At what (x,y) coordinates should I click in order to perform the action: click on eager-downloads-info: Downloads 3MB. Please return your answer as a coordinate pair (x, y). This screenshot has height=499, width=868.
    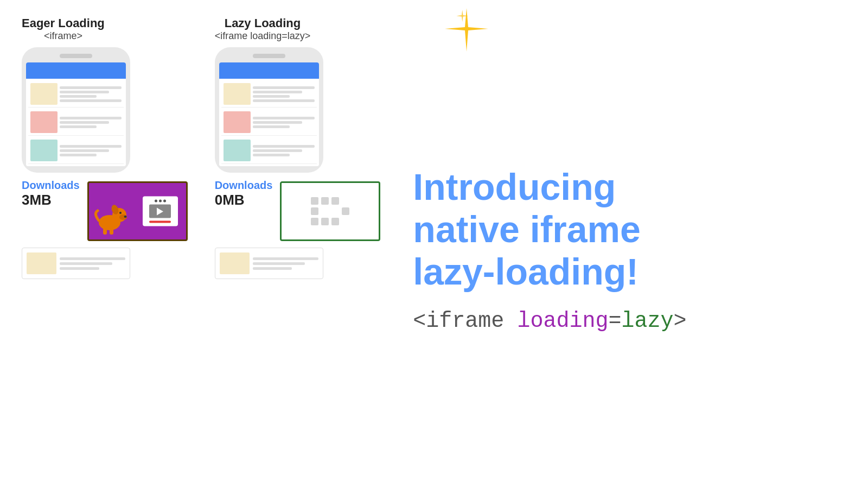
    Looking at the image, I should click on (51, 194).